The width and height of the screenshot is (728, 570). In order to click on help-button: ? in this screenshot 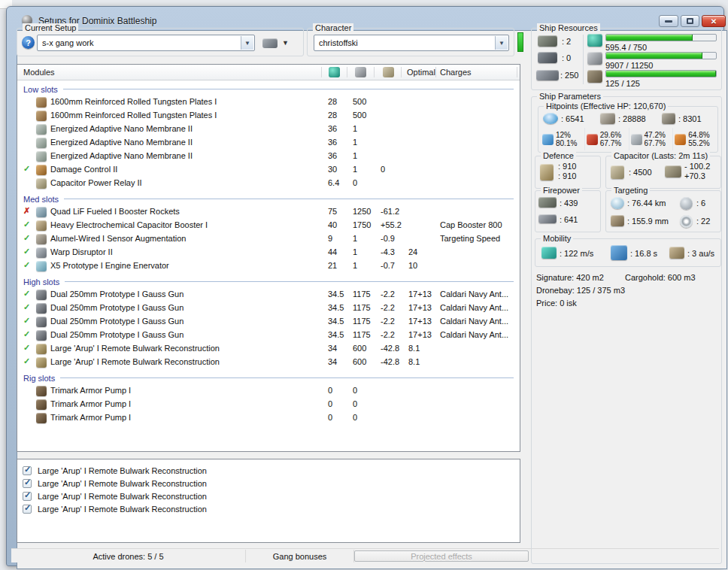, I will do `click(29, 42)`.